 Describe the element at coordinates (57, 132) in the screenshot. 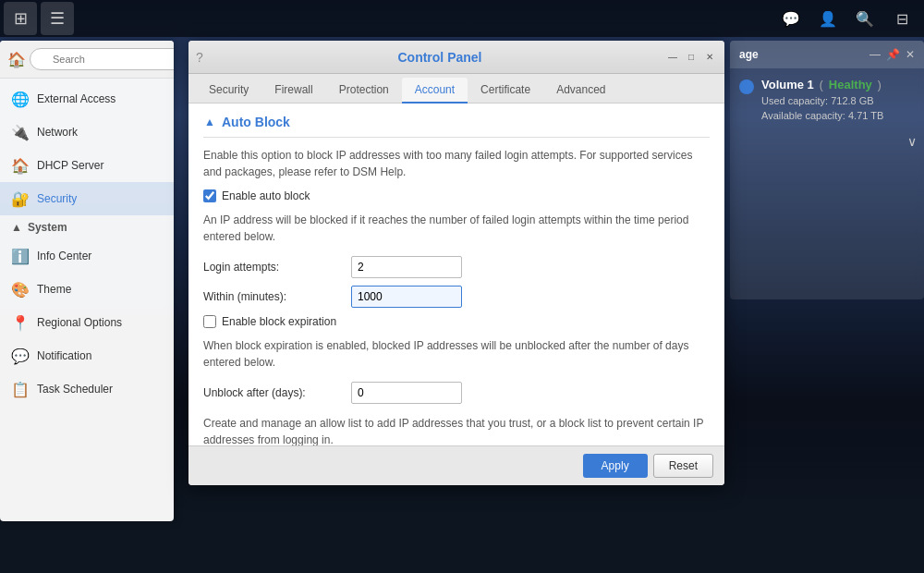

I see `sidebar-item-label: Network` at that location.